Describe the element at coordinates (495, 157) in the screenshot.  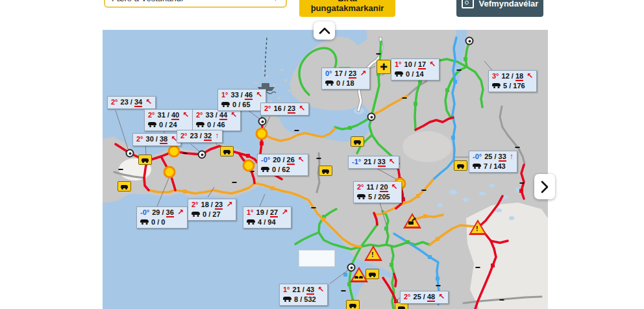
I see `wind-values: 25 / 33` at that location.